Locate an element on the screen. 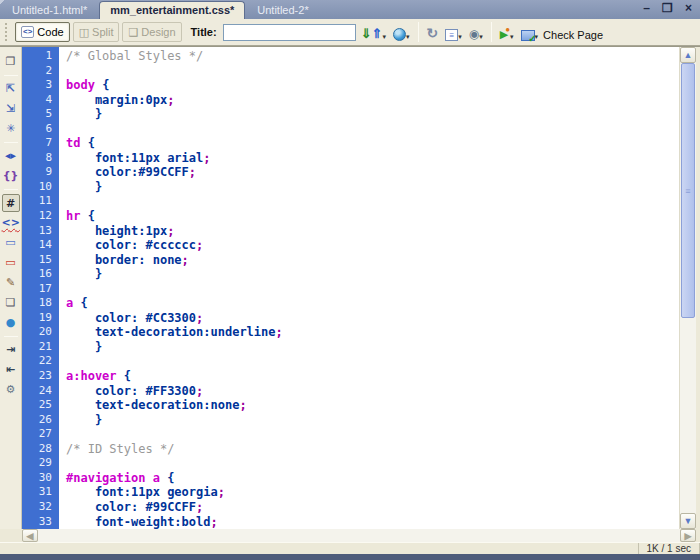 The width and height of the screenshot is (700, 560). window-bottom-edge is located at coordinates (350, 557).